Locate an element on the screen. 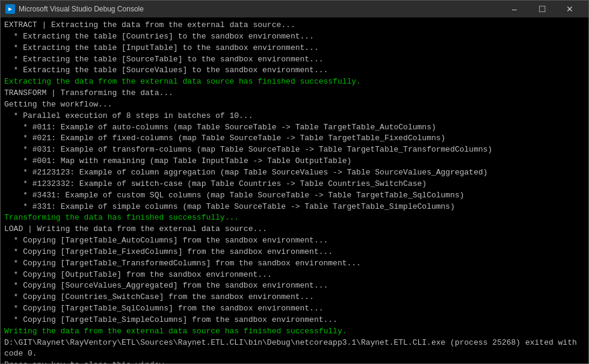 The height and width of the screenshot is (364, 589). console-line: Writing the data from the external data … is located at coordinates (295, 332).